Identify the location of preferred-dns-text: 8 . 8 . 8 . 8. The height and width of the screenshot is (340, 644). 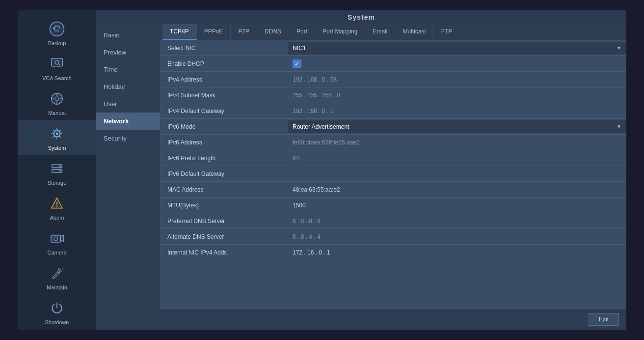
(306, 221).